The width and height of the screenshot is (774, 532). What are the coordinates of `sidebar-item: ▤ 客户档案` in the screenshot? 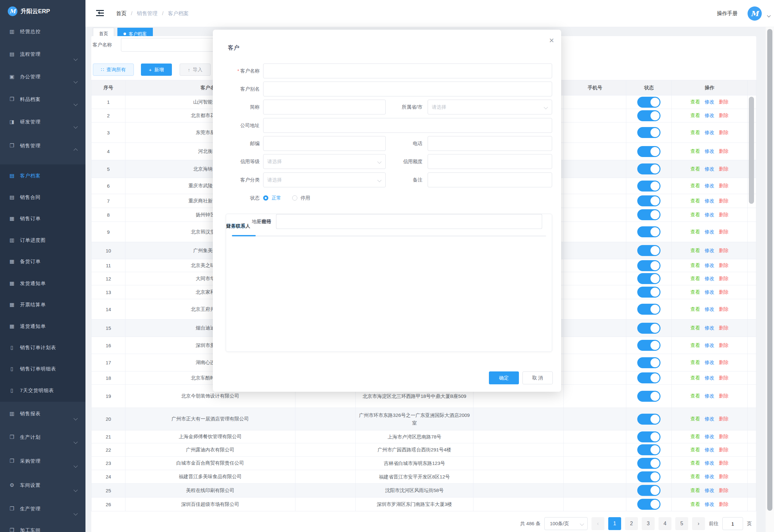 It's located at (43, 176).